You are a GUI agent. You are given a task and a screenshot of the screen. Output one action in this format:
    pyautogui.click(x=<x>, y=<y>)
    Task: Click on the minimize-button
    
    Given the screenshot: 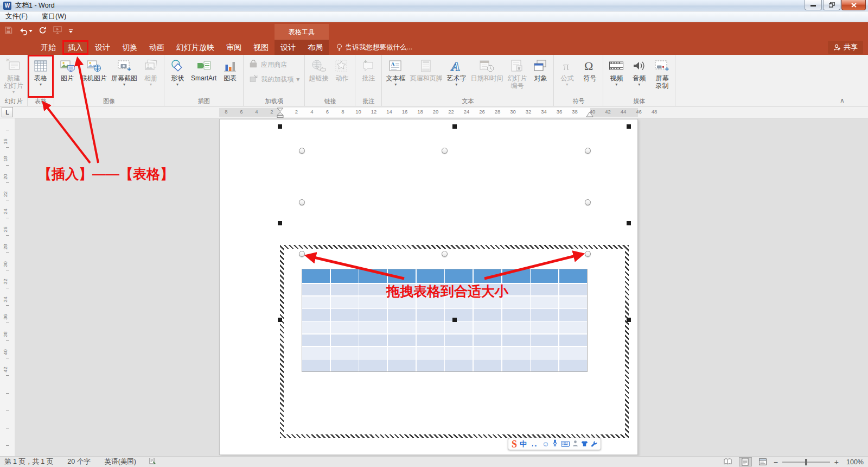 What is the action you would take?
    pyautogui.click(x=813, y=5)
    